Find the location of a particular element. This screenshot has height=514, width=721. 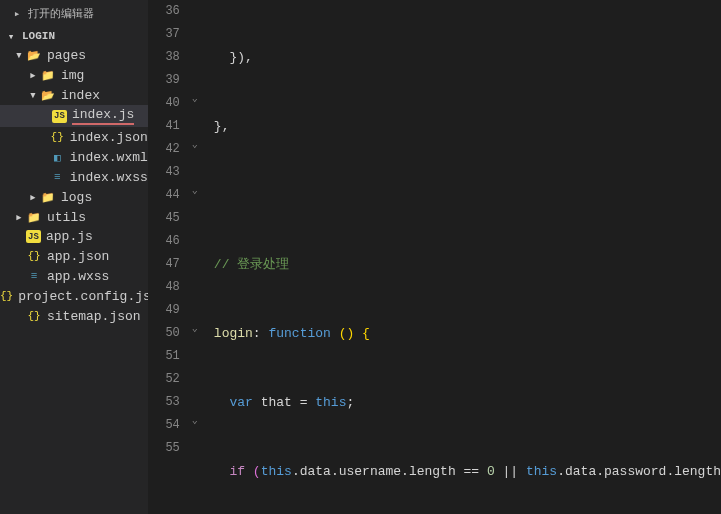

file-tree: ▾📂pages ▸📁img ▾📂index JSindex.js {}index… is located at coordinates (74, 186).